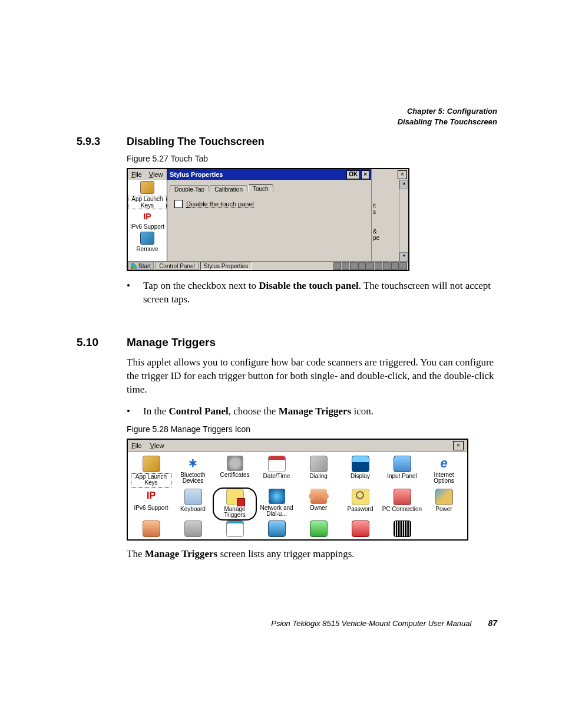 The height and width of the screenshot is (728, 562). What do you see at coordinates (147, 203) in the screenshot?
I see `cp-item-app-launch-keys: App Launch Keys` at bounding box center [147, 203].